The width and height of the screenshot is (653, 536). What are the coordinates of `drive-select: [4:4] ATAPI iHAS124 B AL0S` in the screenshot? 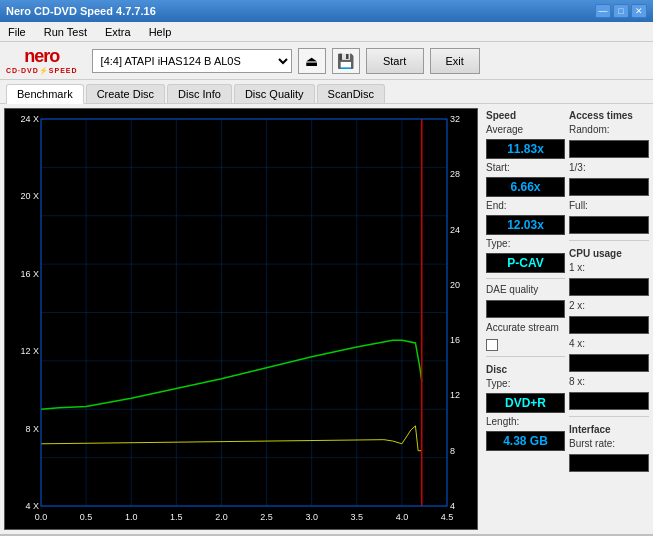 It's located at (192, 61).